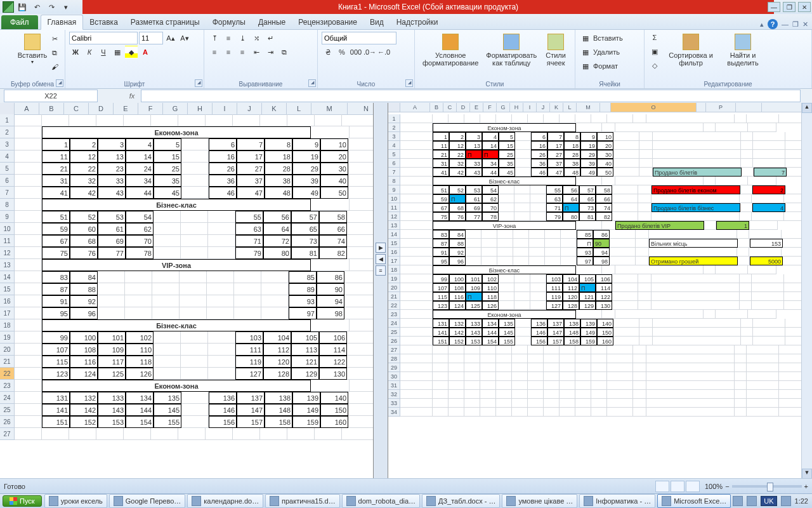 This screenshot has width=812, height=508. What do you see at coordinates (251, 156) in the screenshot?
I see `cell: 17` at bounding box center [251, 156].